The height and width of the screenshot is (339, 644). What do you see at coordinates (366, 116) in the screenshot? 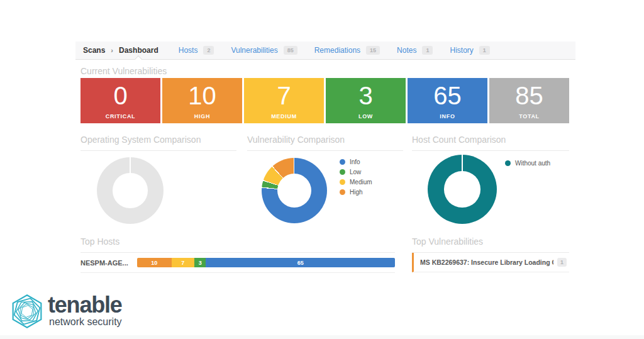
I see `tile-low-label: LOW` at bounding box center [366, 116].